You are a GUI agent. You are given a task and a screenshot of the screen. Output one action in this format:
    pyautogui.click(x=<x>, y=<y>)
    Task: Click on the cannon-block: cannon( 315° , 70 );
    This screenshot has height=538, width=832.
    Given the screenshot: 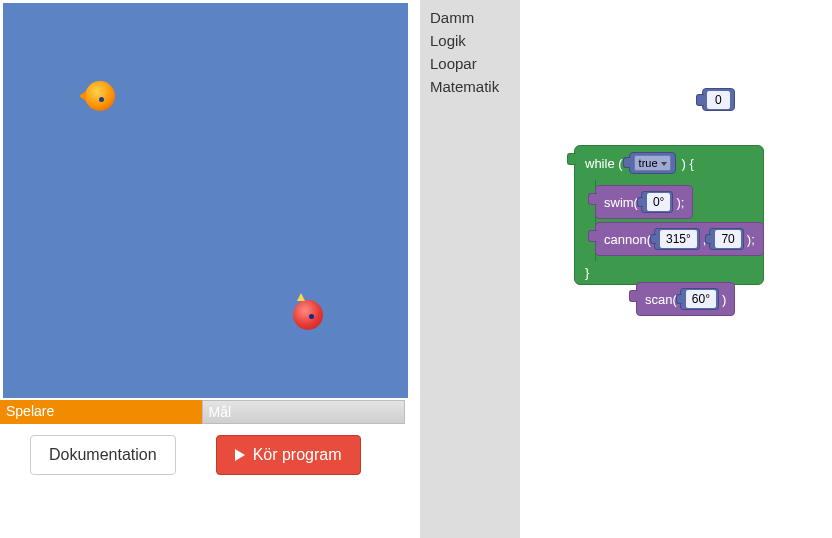 What is the action you would take?
    pyautogui.click(x=680, y=239)
    